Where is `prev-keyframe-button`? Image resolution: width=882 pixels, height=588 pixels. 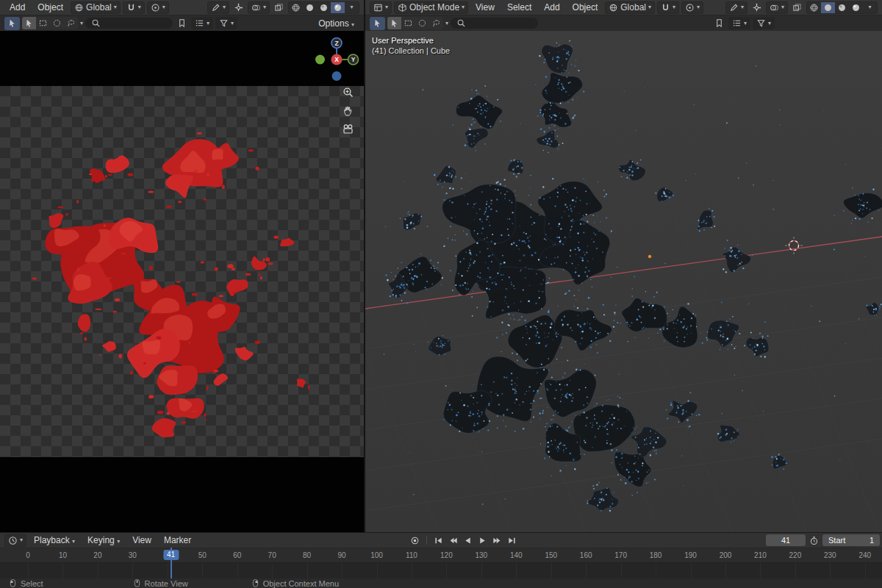
prev-keyframe-button is located at coordinates (453, 541).